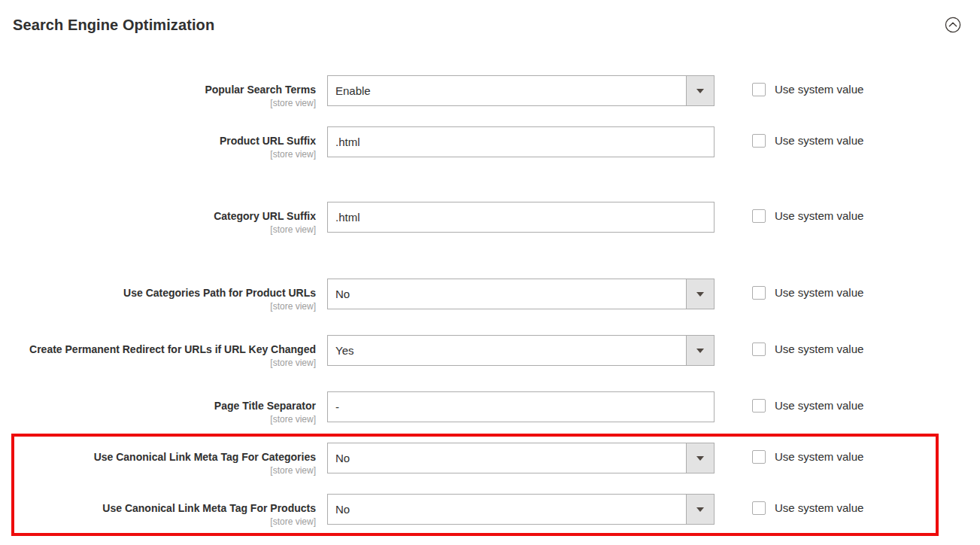  I want to click on field-label: Category URL Suffix, so click(265, 216).